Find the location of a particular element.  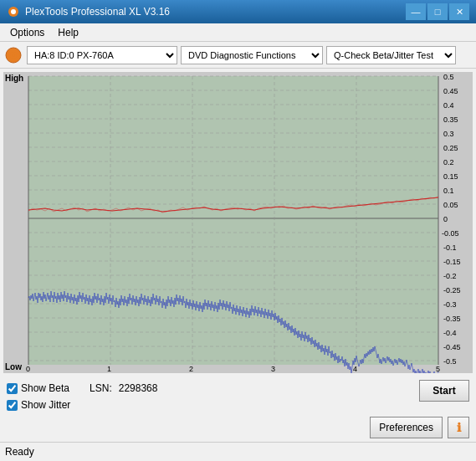

drive-icon is located at coordinates (13, 55).